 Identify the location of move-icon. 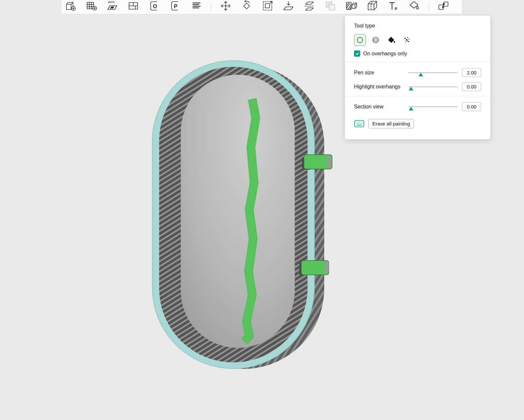
(226, 6).